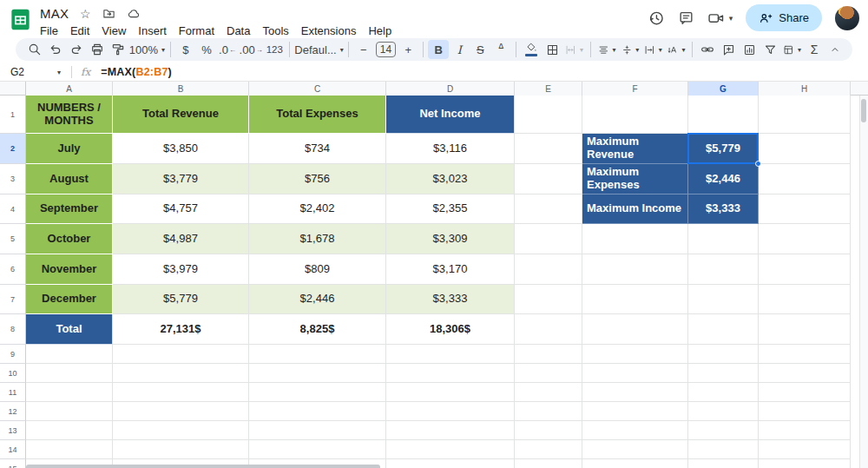 This screenshot has height=468, width=868. What do you see at coordinates (847, 18) in the screenshot?
I see `user-avatar` at bounding box center [847, 18].